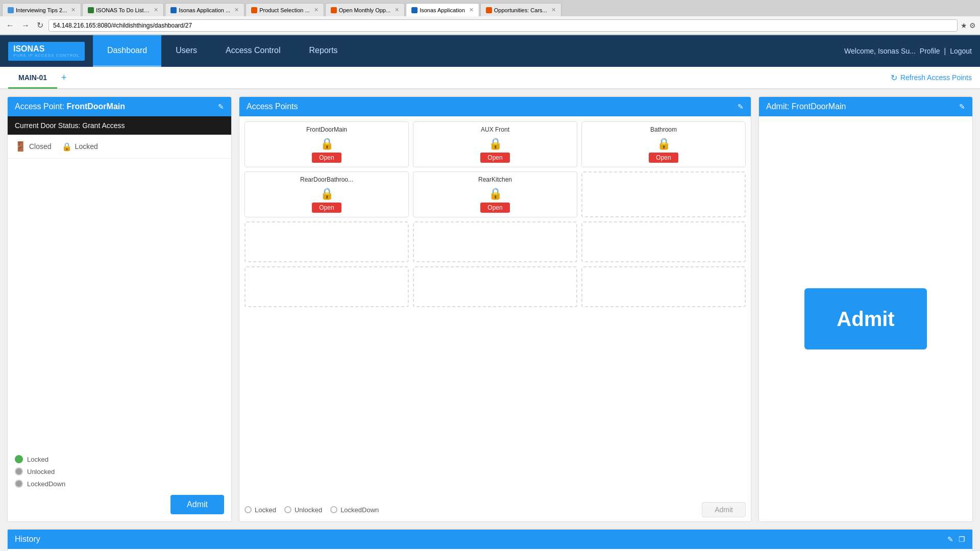 The width and height of the screenshot is (980, 551). Describe the element at coordinates (490, 26) in the screenshot. I see `browser-addressbar: ← → ↻ ★ ⚙` at that location.